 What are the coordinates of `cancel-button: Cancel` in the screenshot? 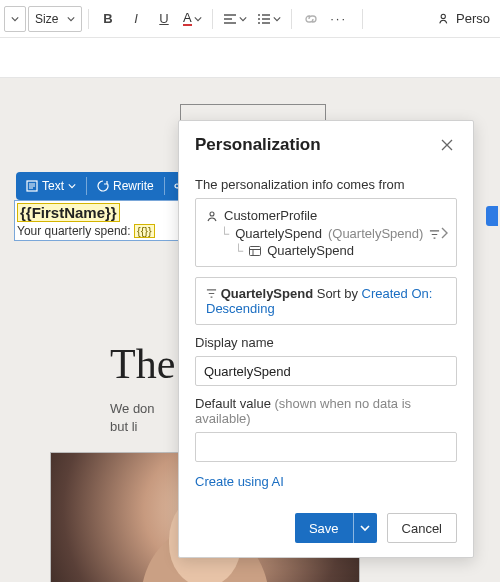 It's located at (422, 528).